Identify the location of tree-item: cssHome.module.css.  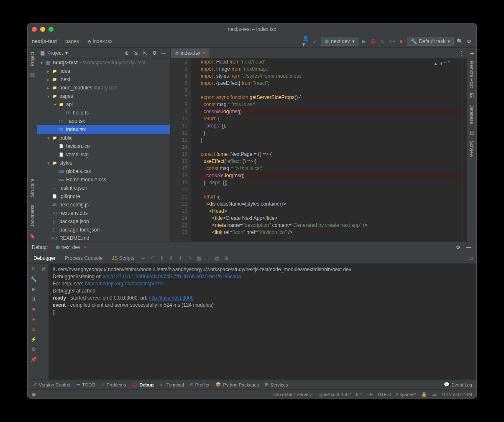
(104, 180).